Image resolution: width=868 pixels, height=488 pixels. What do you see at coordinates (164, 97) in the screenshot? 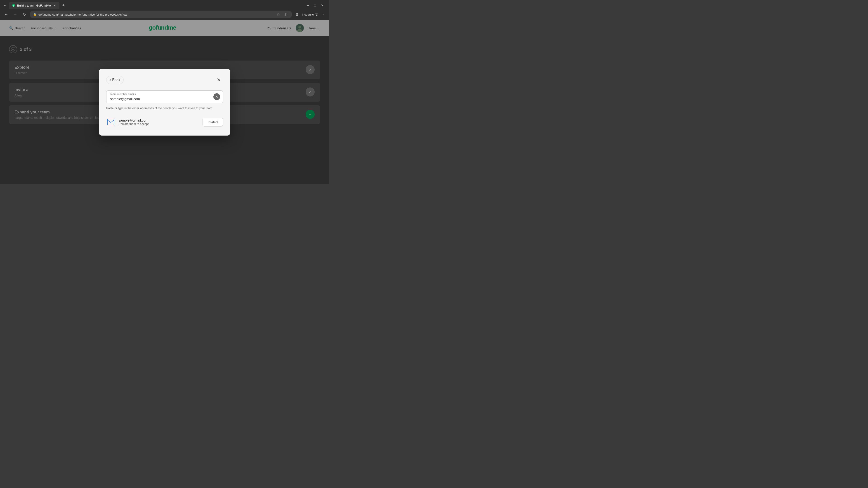
I see `email-field-input` at bounding box center [164, 97].